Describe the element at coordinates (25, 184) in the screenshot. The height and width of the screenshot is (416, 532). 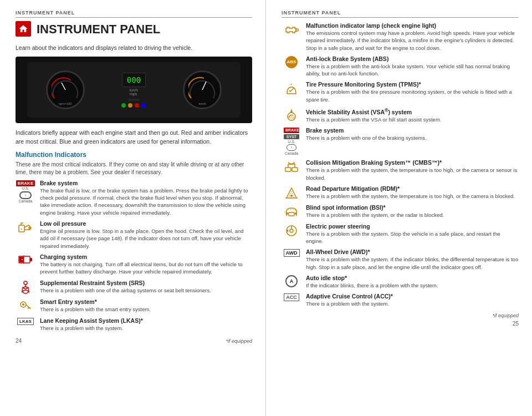
I see `brake-box: BRAKE` at that location.